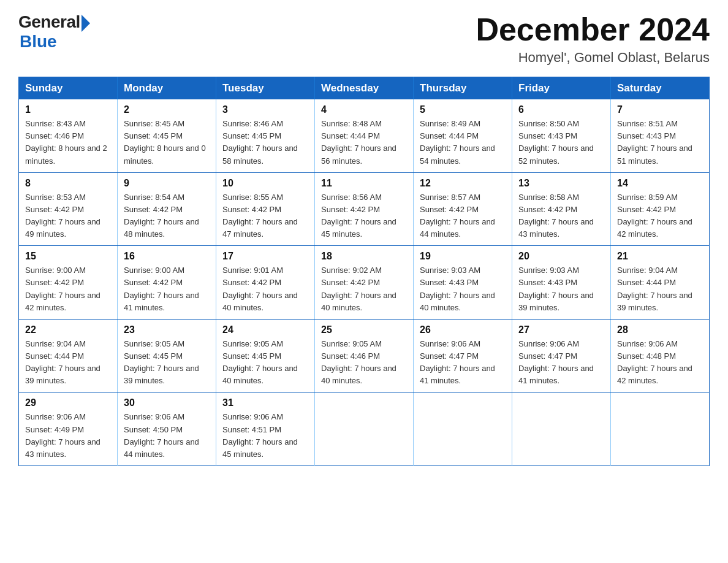 The height and width of the screenshot is (563, 728). Describe the element at coordinates (660, 183) in the screenshot. I see `day-number: 14` at that location.